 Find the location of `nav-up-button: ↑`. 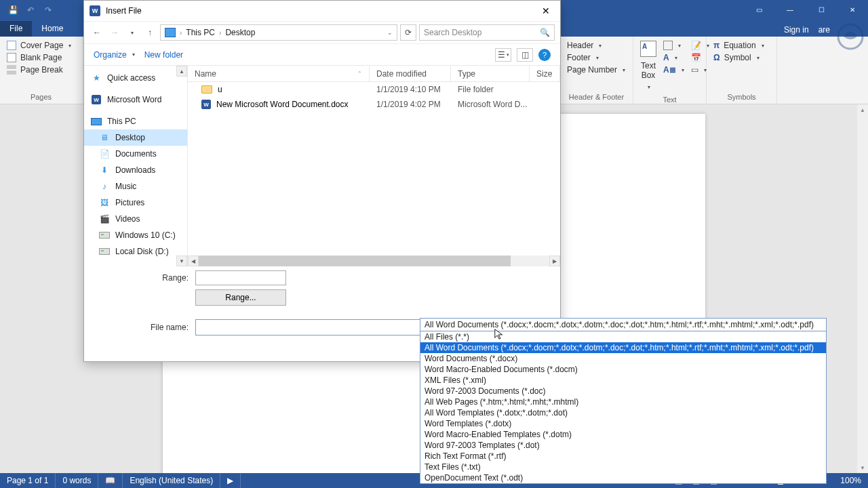

nav-up-button: ↑ is located at coordinates (150, 33).